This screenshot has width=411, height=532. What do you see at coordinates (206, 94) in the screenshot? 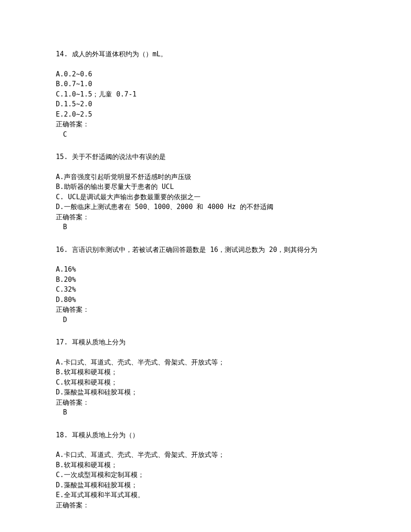
I see `question-14: 14. 成人的外耳道体积约为（）mL。 A.0.2~0.6 B.0.7~1.0 …` at bounding box center [206, 94].